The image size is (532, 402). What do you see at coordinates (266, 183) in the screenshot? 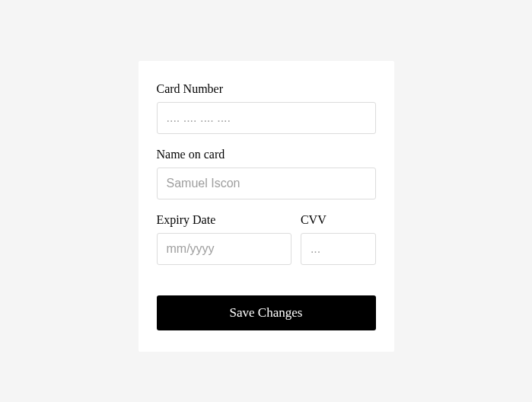
I see `name-on-card-input` at bounding box center [266, 183].